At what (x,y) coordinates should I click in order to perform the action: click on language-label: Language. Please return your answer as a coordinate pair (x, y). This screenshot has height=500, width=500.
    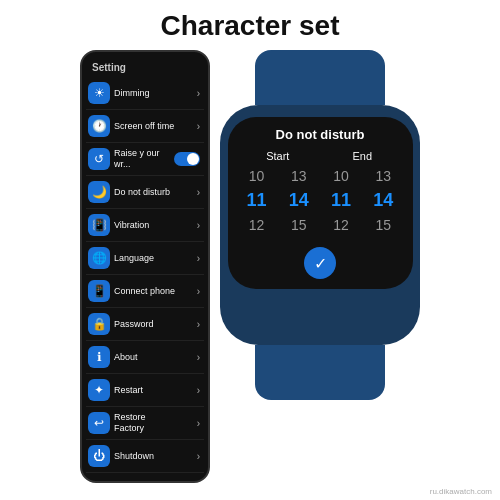
    Looking at the image, I should click on (134, 258).